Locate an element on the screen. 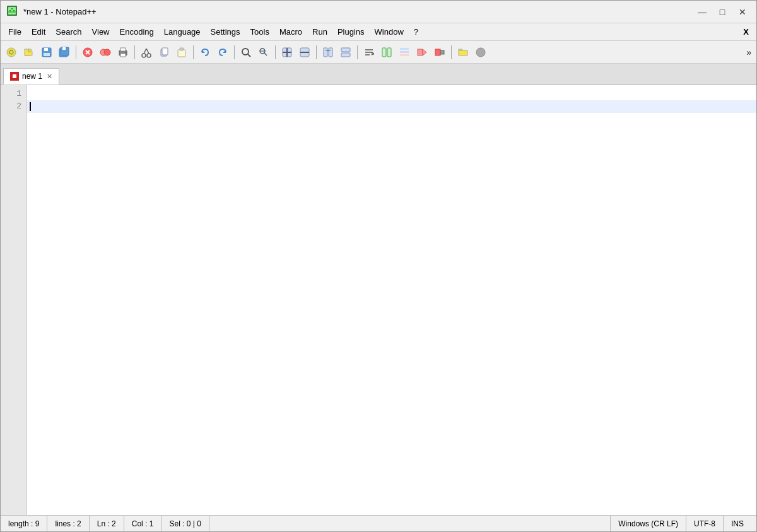  menu-plugins: Plugins is located at coordinates (351, 32).